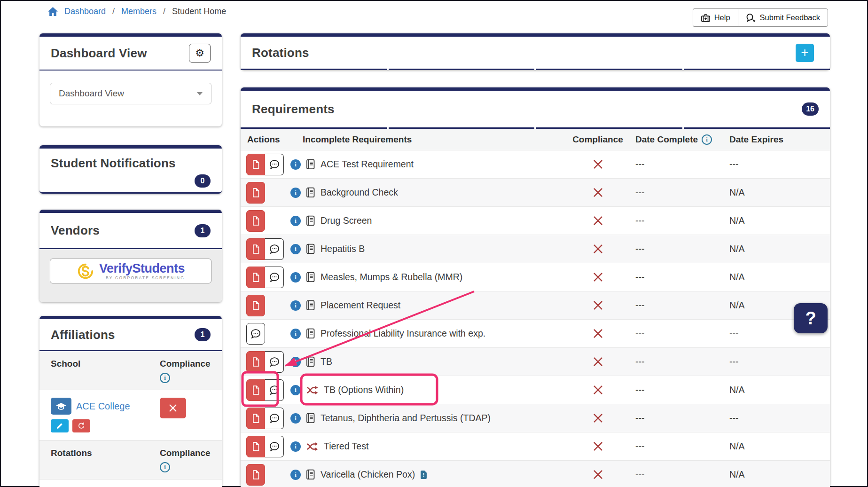 The width and height of the screenshot is (868, 487). Describe the element at coordinates (85, 11) in the screenshot. I see `breadcrumb-dashboard: Dashboard` at that location.